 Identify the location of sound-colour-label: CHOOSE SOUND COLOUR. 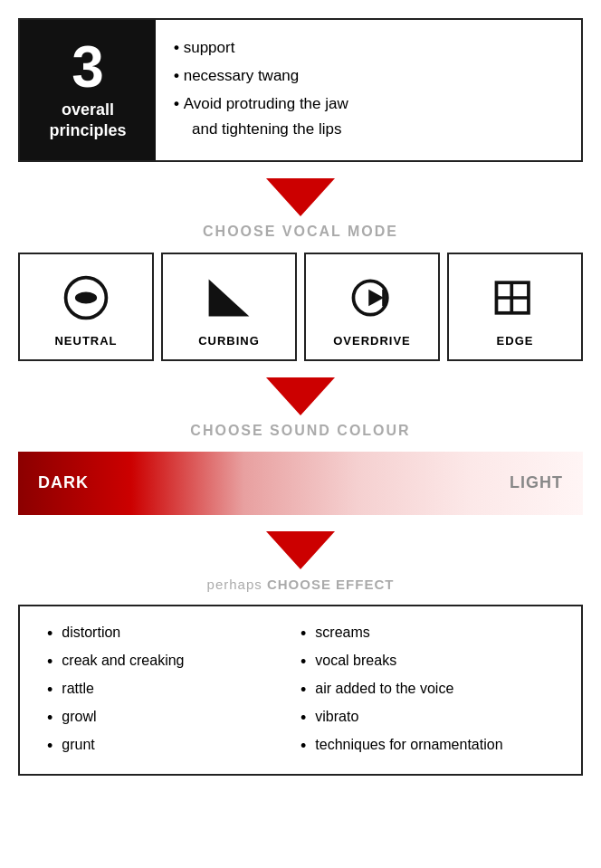
(300, 431).